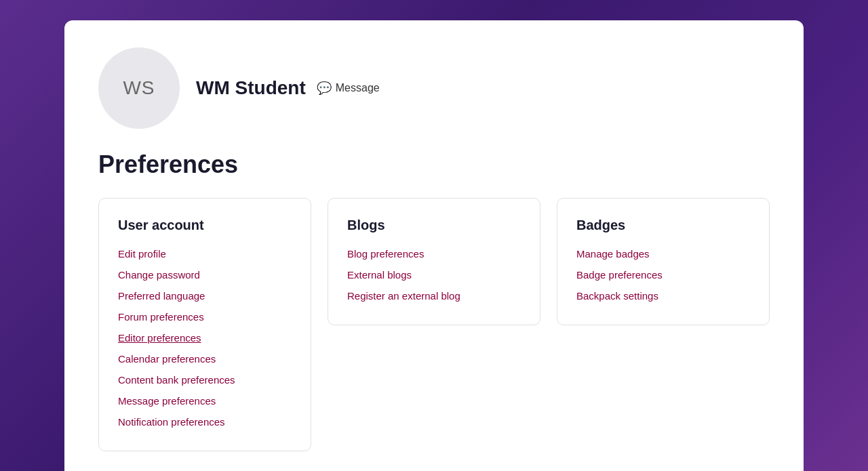  I want to click on external-blogs-link: External blogs, so click(434, 275).